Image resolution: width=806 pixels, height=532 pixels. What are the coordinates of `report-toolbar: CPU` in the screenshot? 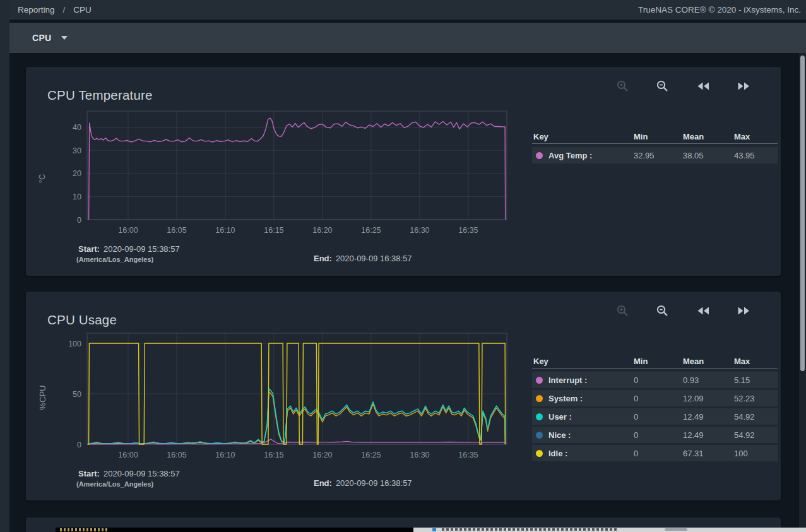 It's located at (408, 38).